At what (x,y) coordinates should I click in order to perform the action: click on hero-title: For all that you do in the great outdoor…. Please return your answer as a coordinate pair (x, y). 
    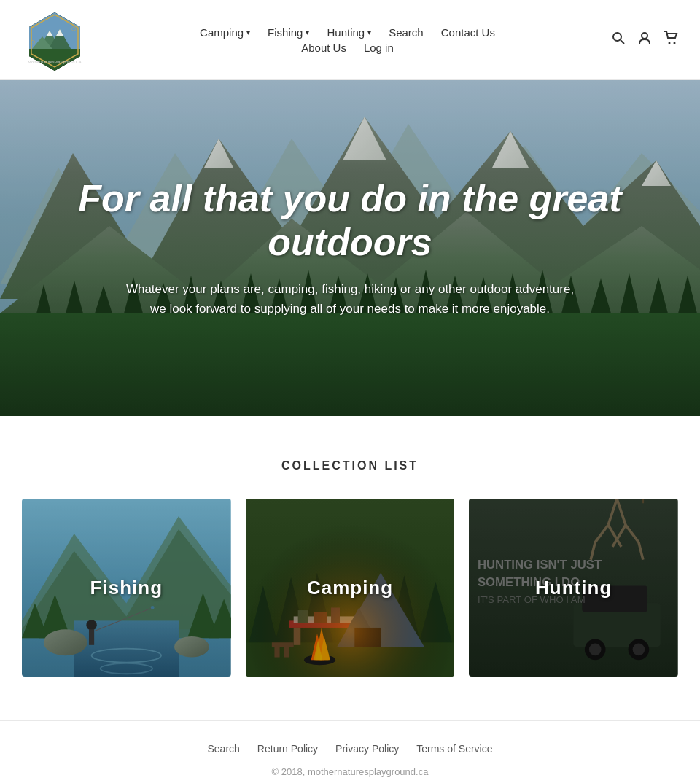
    Looking at the image, I should click on (350, 221).